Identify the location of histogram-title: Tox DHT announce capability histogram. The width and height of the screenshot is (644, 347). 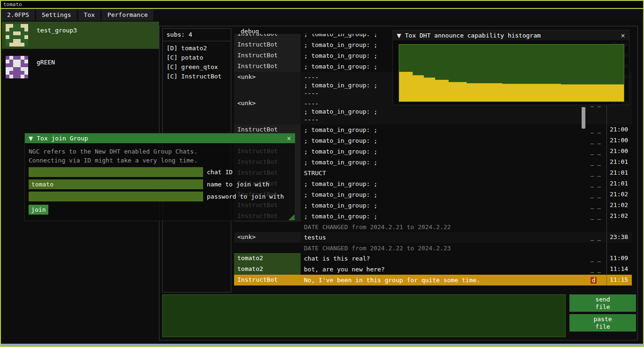
(511, 36).